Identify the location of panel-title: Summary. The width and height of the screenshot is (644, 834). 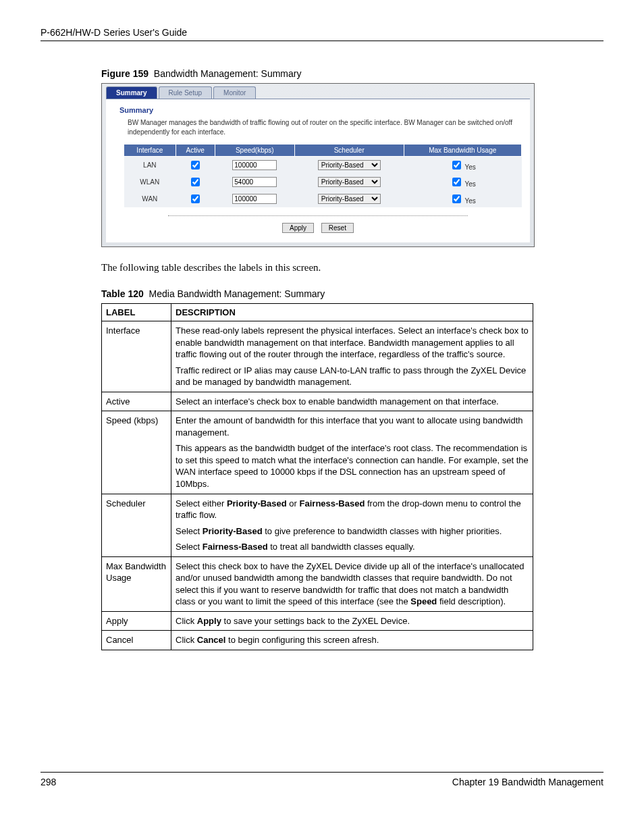
(318, 111).